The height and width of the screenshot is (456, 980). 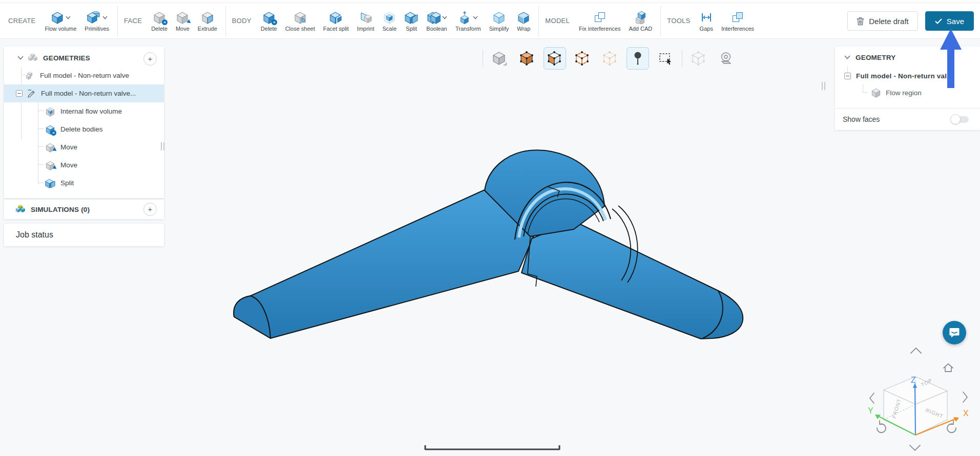 What do you see at coordinates (582, 58) in the screenshot?
I see `edge-select-button` at bounding box center [582, 58].